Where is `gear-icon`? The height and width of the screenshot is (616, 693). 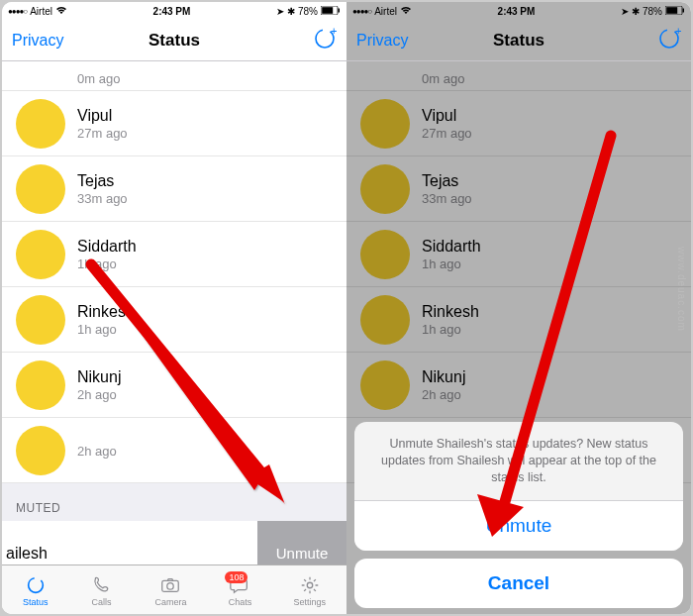
gear-icon is located at coordinates (310, 585).